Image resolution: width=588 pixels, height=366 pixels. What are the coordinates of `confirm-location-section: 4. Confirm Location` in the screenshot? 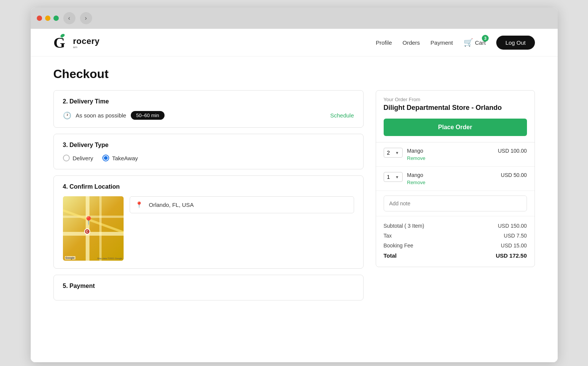 It's located at (209, 222).